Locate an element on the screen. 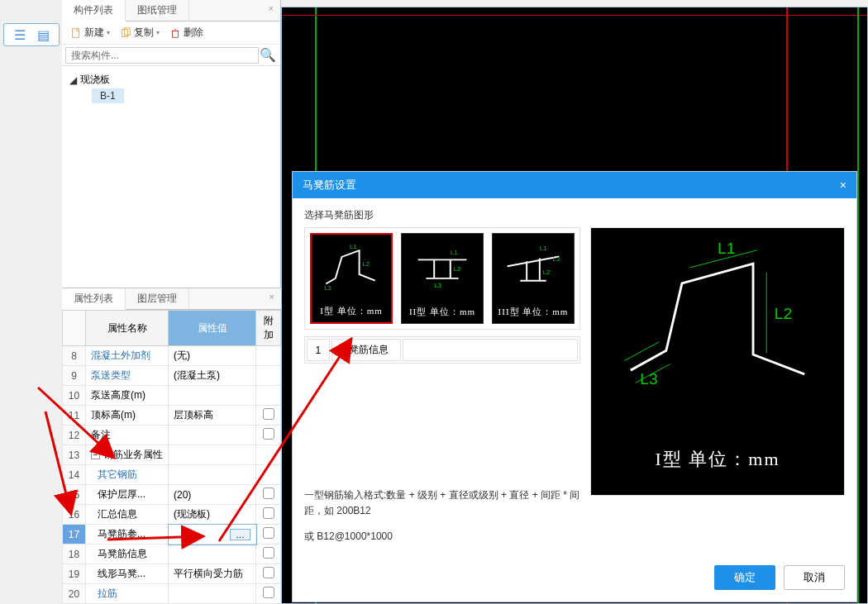  row-index: 19 is located at coordinates (74, 574).